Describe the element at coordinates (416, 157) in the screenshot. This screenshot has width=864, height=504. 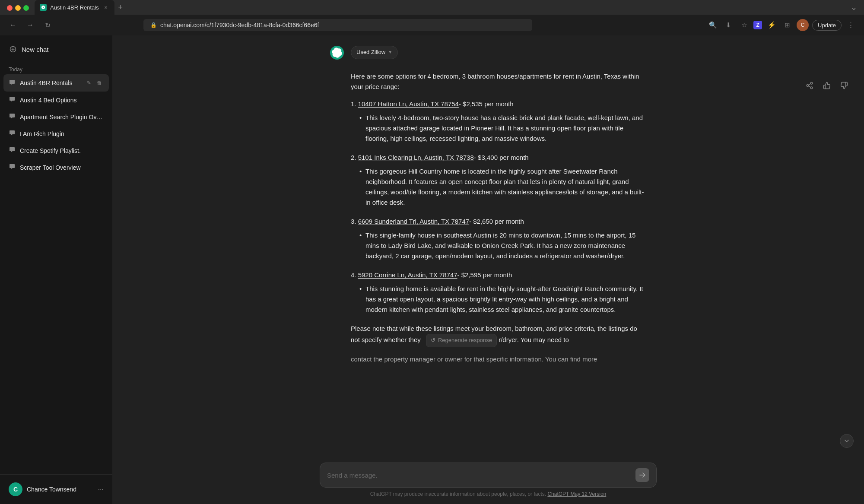
I see `listing-link-1: 5101 Inks Clearing Ln, Austin, TX 78738` at that location.